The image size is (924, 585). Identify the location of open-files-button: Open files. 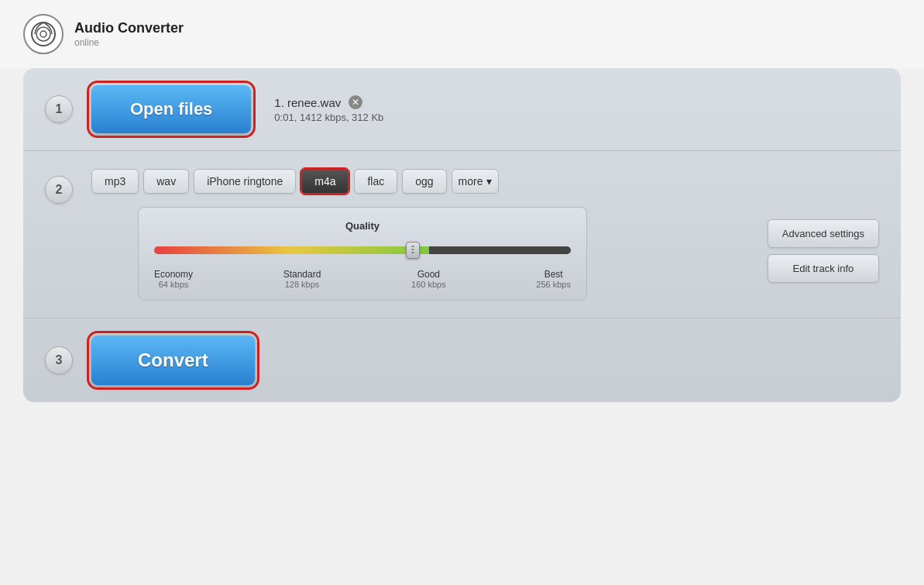
(171, 109).